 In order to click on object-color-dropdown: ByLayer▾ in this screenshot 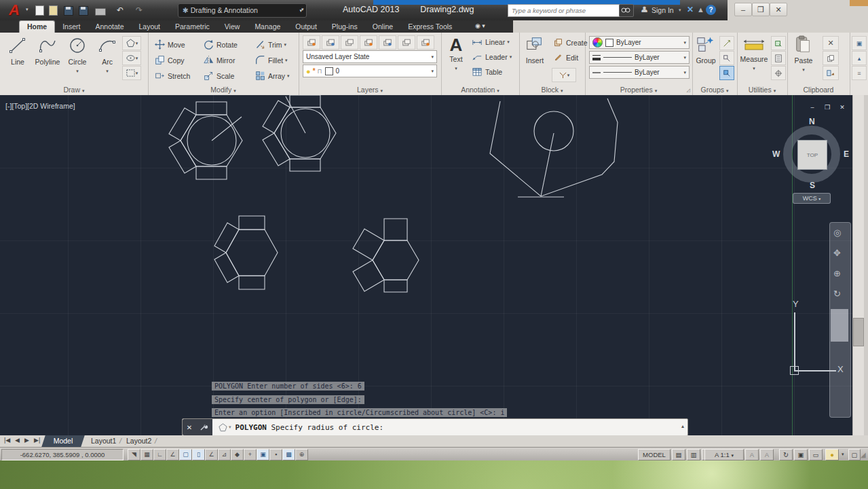, I will do `click(639, 42)`.